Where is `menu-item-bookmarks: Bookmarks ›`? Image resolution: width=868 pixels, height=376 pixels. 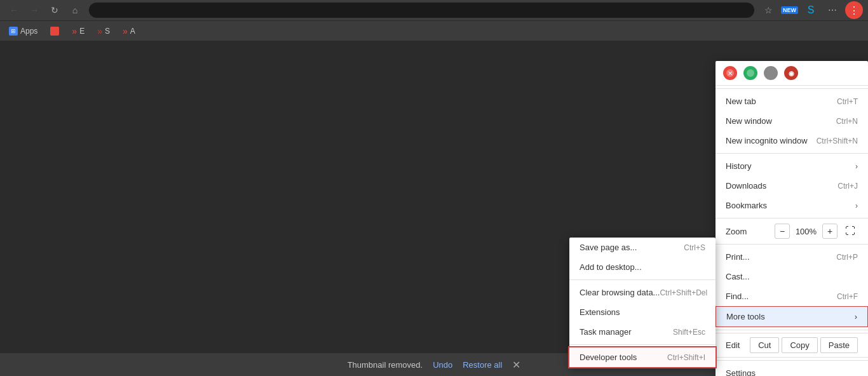
menu-item-bookmarks: Bookmarks › is located at coordinates (792, 206).